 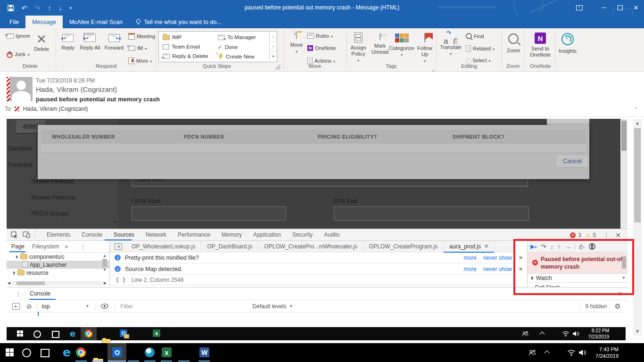 I want to click on ignore-button: ✕ Ignore, so click(x=18, y=36).